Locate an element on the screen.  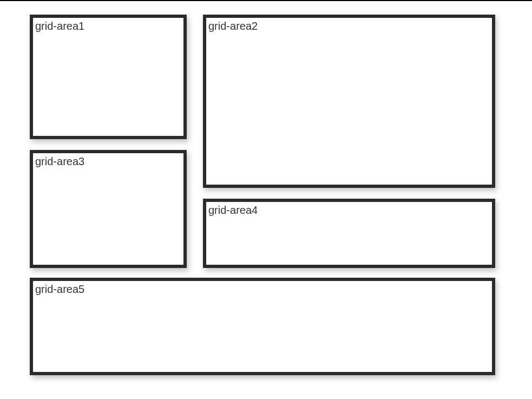
grid-area-3-label: grid-area3 is located at coordinates (60, 161).